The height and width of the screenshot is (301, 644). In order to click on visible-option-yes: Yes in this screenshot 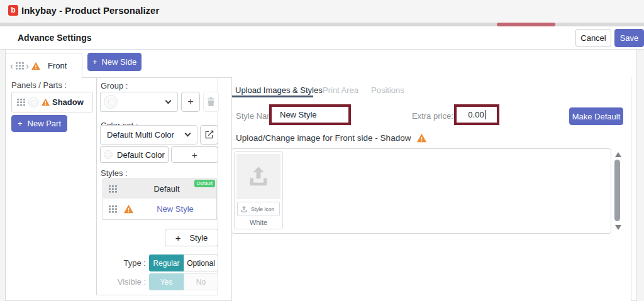, I will do `click(166, 282)`.